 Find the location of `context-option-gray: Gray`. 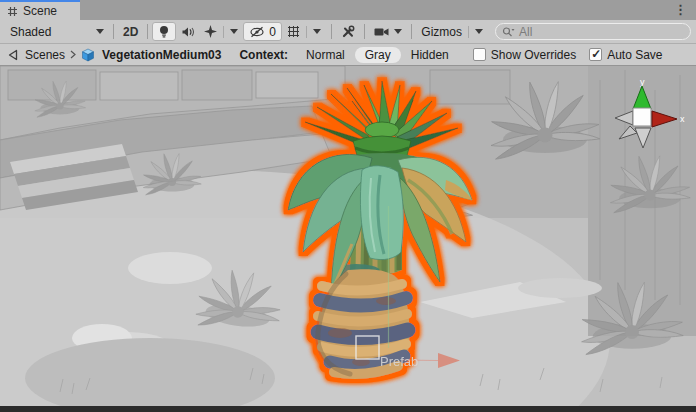

context-option-gray: Gray is located at coordinates (378, 55).